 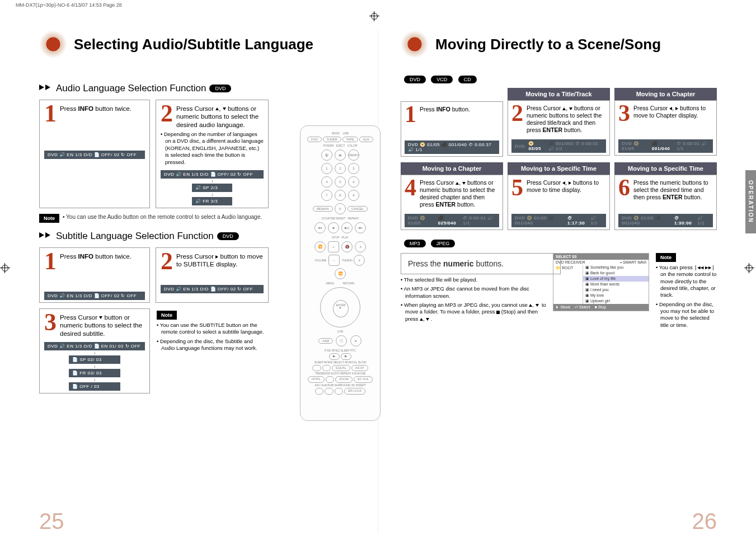 What do you see at coordinates (334, 228) in the screenshot?
I see `stop-icon: ■` at bounding box center [334, 228].